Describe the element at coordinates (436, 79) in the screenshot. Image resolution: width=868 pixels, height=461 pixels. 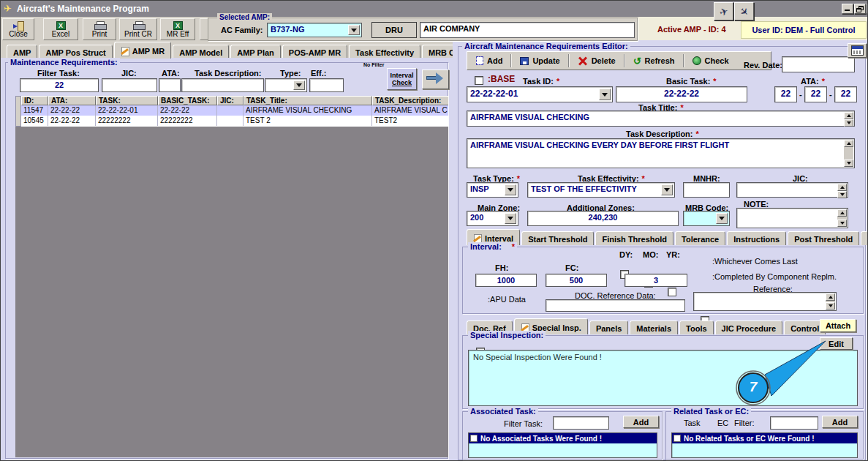
I see `go-arrow-button` at that location.